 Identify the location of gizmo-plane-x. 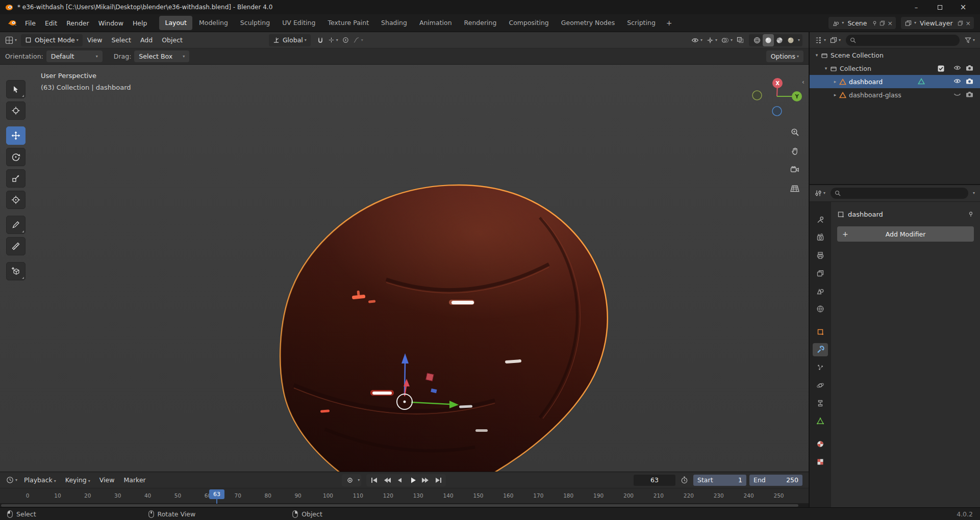
(430, 377).